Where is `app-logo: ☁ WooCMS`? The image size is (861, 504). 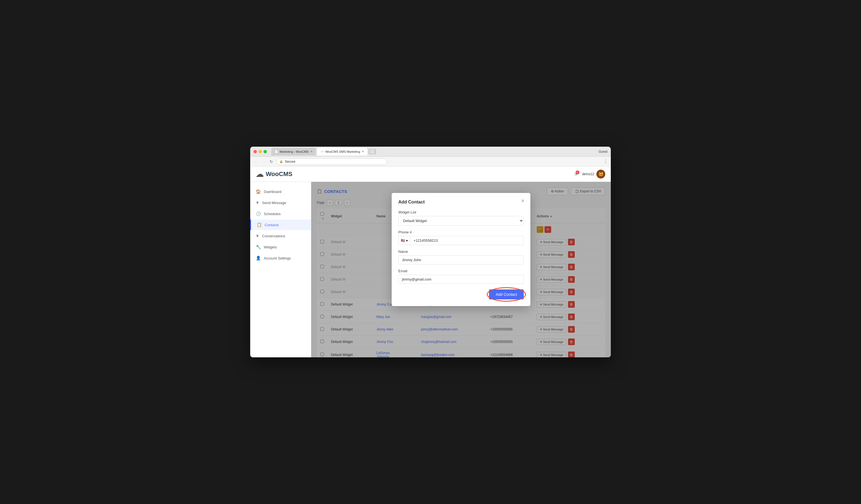
app-logo: ☁ WooCMS is located at coordinates (274, 174).